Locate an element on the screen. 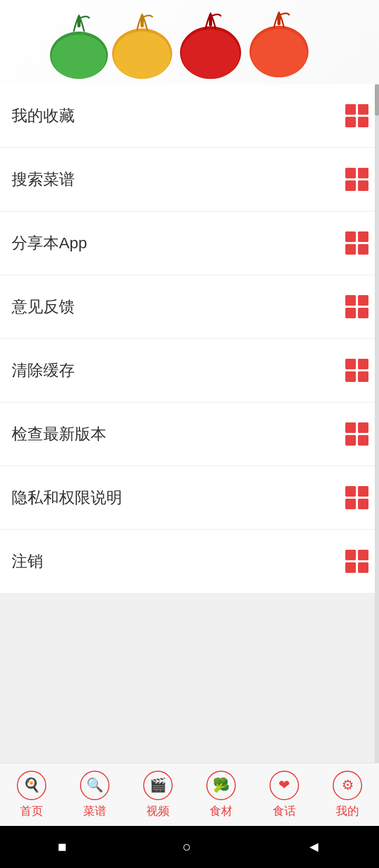 The width and height of the screenshot is (379, 868). header-banner is located at coordinates (190, 42).